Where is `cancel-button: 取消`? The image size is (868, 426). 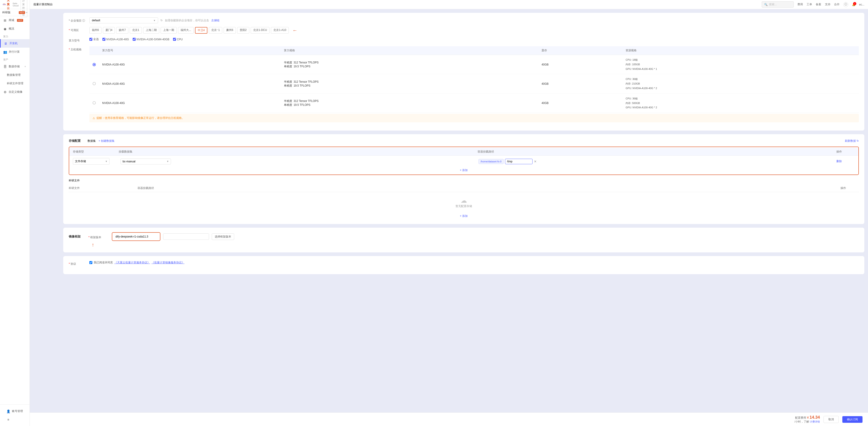 cancel-button: 取消 is located at coordinates (831, 420).